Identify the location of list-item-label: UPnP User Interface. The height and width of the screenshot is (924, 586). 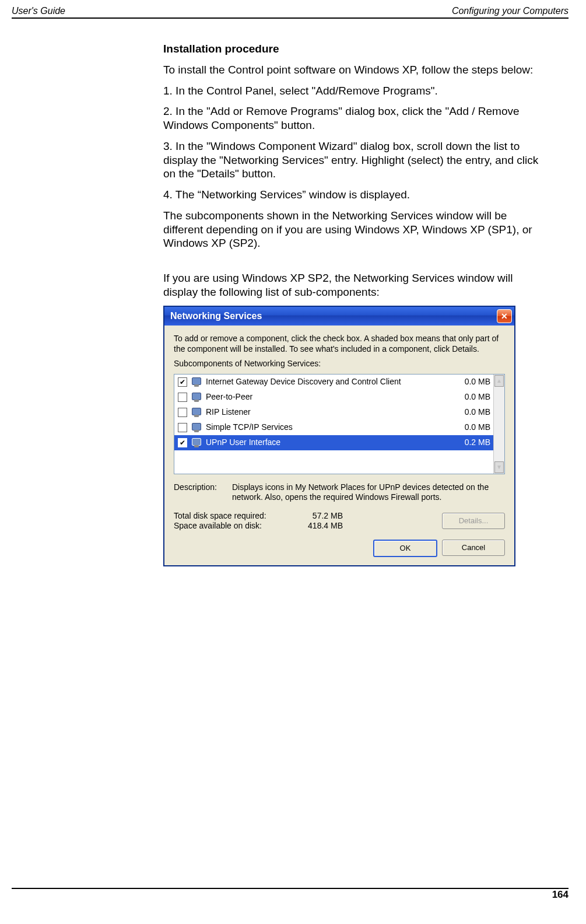
(326, 443).